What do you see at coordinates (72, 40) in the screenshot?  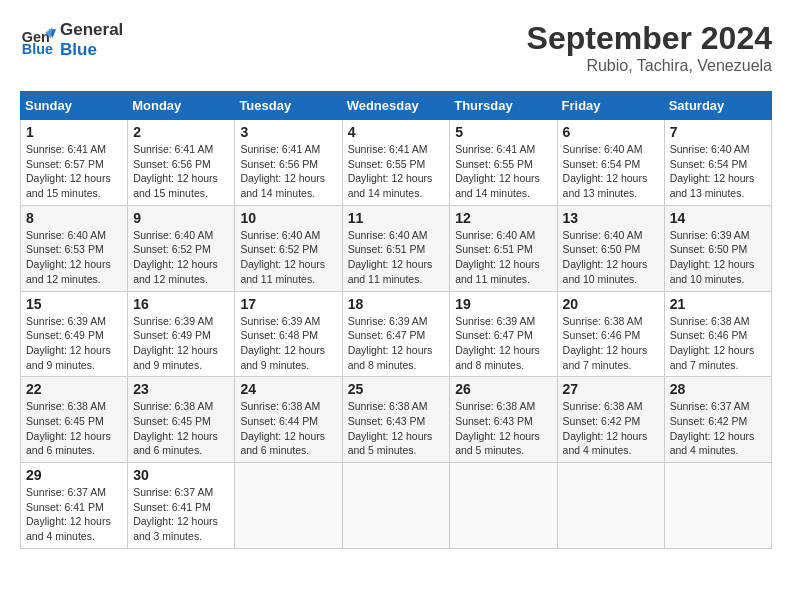 I see `logo: Gen Blue General Blue` at bounding box center [72, 40].